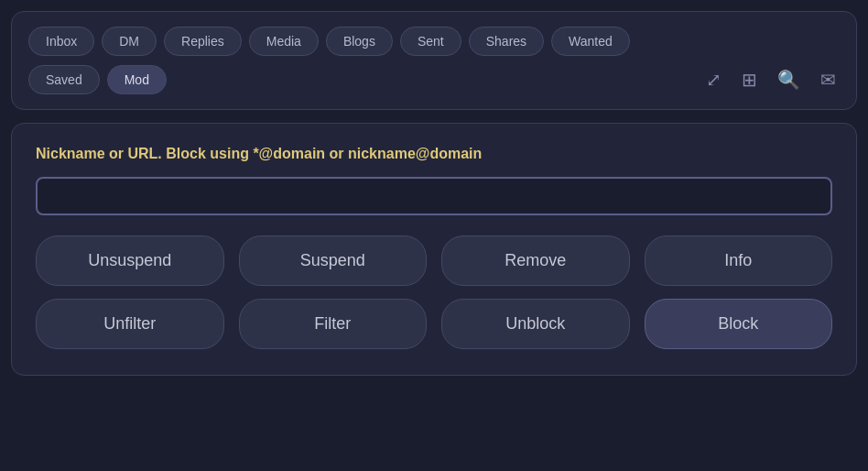  I want to click on icon-group: ⤢⊞🔍✉, so click(771, 80).